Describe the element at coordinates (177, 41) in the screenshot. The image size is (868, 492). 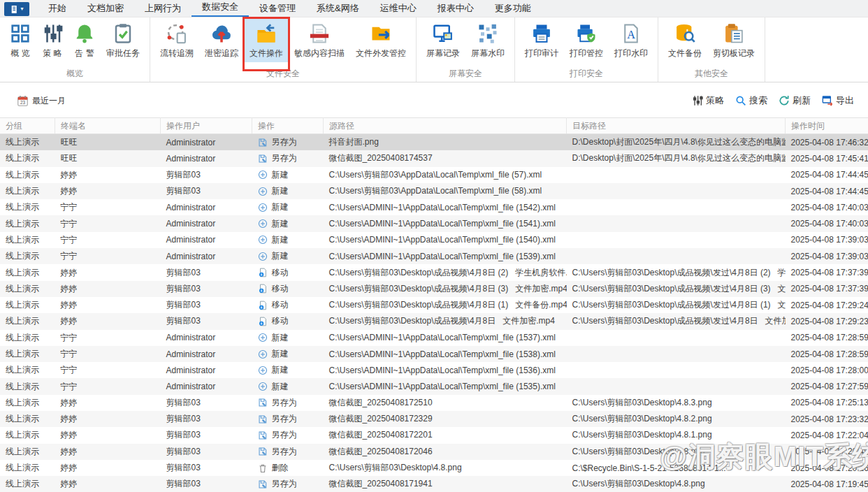
I see `ribbon-button-flow-trace: 流转追溯` at that location.